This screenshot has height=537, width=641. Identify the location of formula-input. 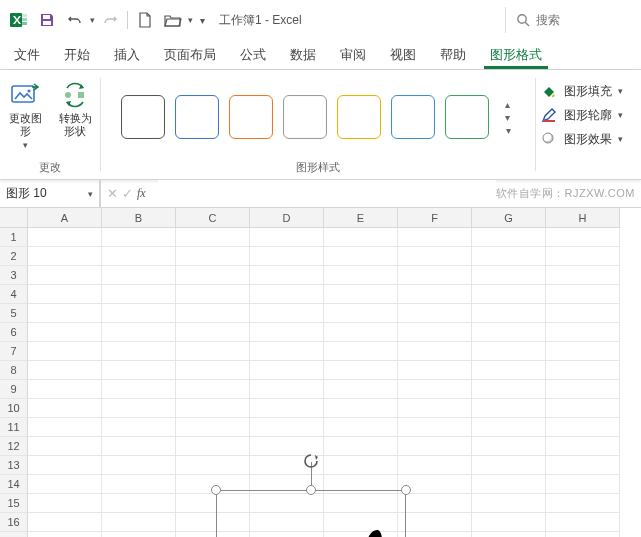
(327, 194).